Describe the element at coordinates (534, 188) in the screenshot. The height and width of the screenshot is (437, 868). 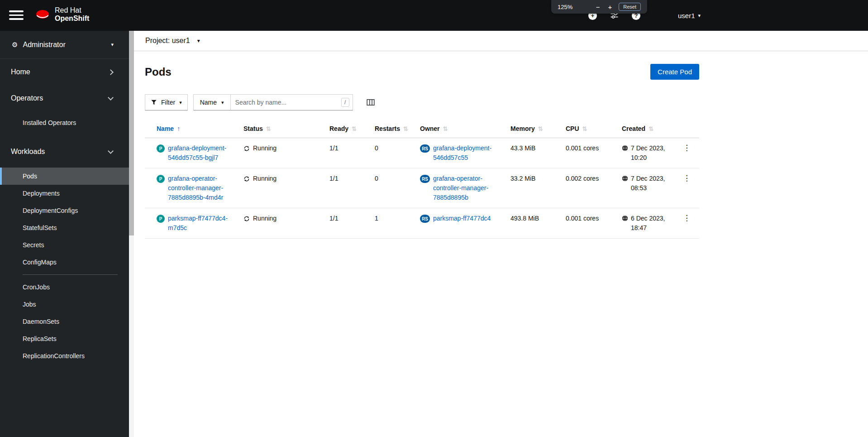
I see `memory-cell: 33.2 MiB` at that location.